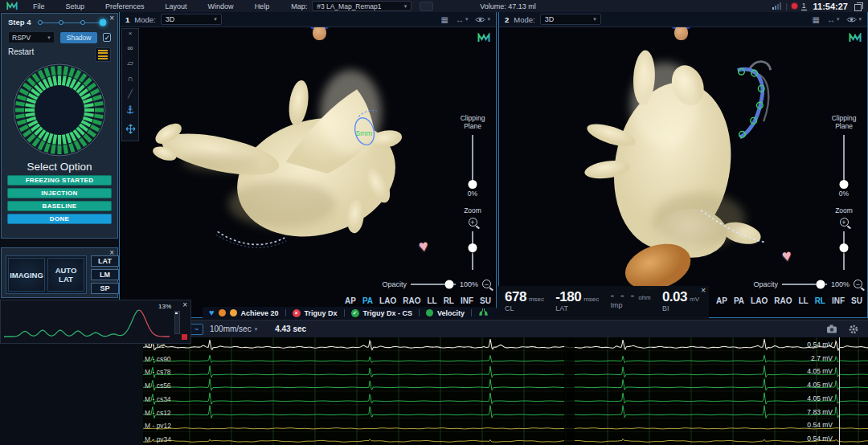 Image resolution: width=868 pixels, height=445 pixels. What do you see at coordinates (506, 358) in the screenshot?
I see `ecg-channel-row: M - cs90 2.7 mV` at bounding box center [506, 358].